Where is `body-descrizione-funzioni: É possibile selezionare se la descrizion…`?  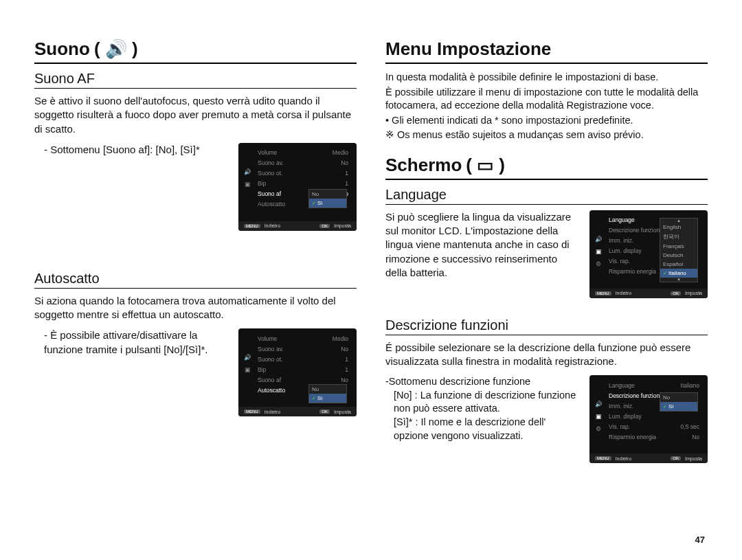 body-descrizione-funzioni: É possibile selezionare se la descrizion… is located at coordinates (547, 355).